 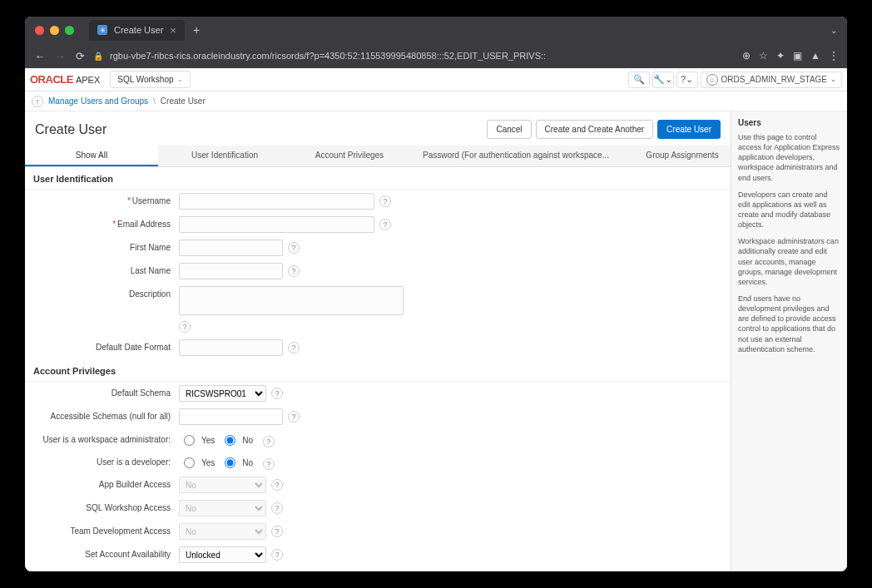 I want to click on chevron-down-icon: ⌄, so click(x=180, y=80).